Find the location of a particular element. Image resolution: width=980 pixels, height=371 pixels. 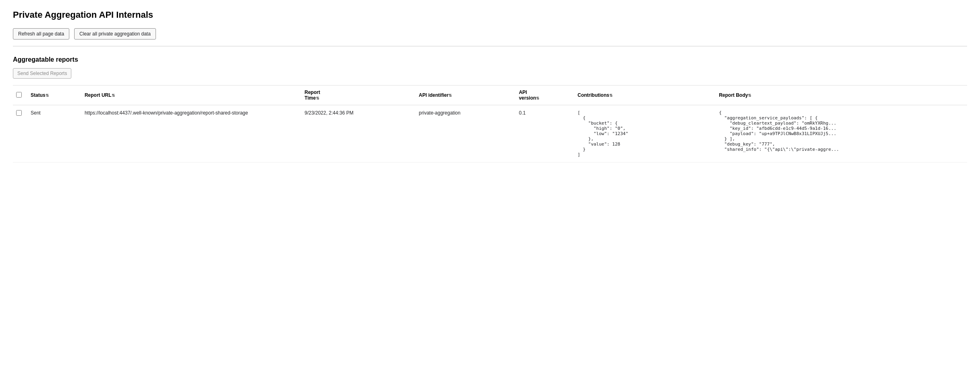

cell-contributions: [ { "bucket": { "high": "0", "low": "123… is located at coordinates (643, 134).